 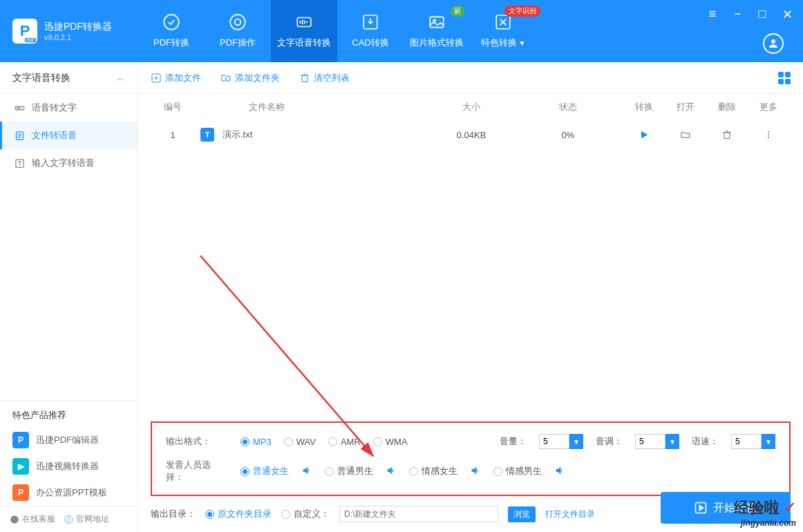 What do you see at coordinates (305, 514) in the screenshot?
I see `radio-custom-dir: 自定义：` at bounding box center [305, 514].